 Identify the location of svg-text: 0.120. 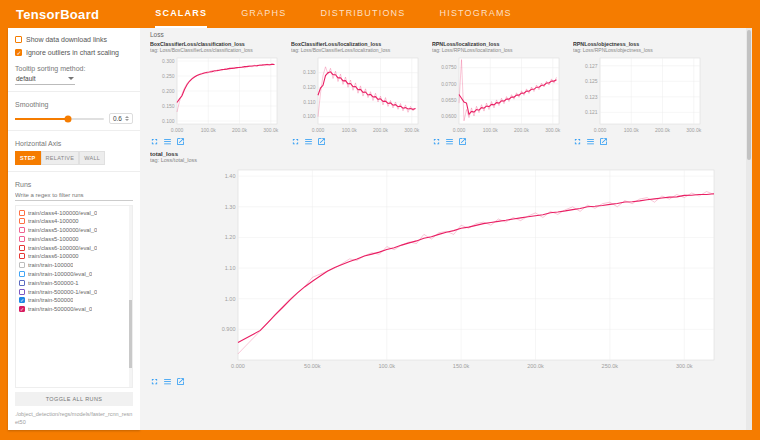
(310, 87).